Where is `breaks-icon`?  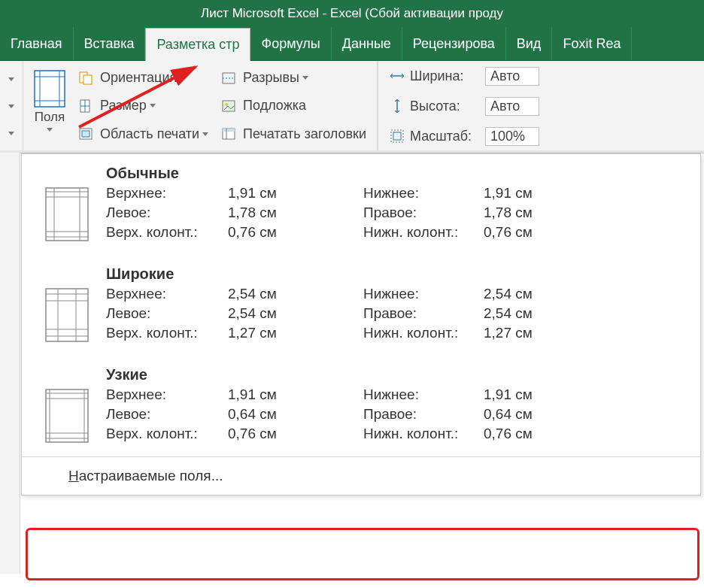 breaks-icon is located at coordinates (229, 78).